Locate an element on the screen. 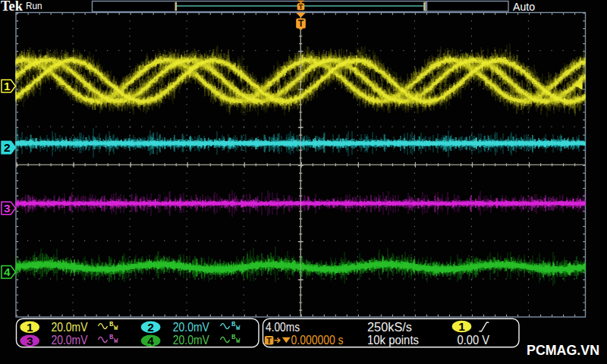  svg-text: 0.000000 s is located at coordinates (317, 340).